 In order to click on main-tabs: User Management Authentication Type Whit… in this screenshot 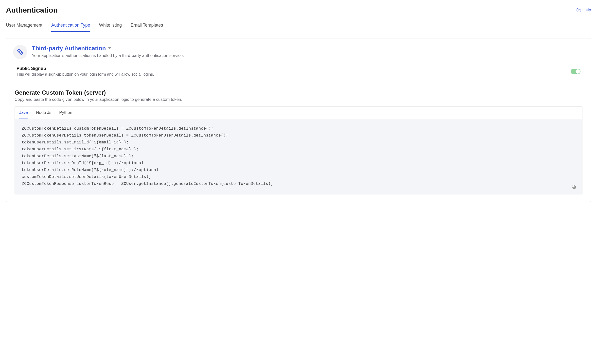, I will do `click(298, 27)`.